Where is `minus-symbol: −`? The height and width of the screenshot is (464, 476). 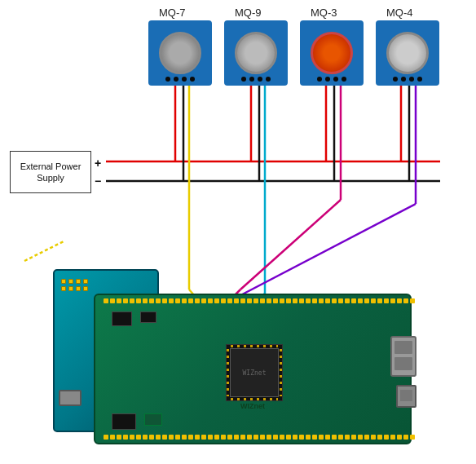 minus-symbol: − is located at coordinates (98, 181).